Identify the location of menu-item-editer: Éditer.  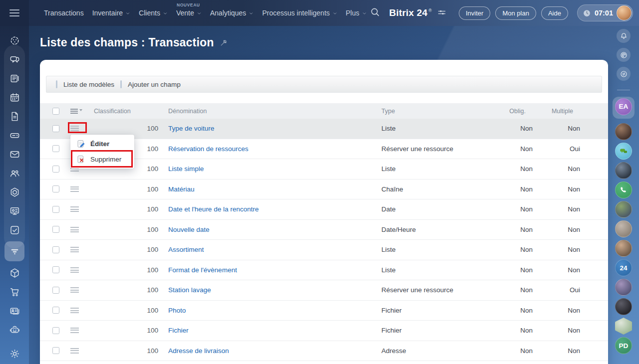
(102, 144).